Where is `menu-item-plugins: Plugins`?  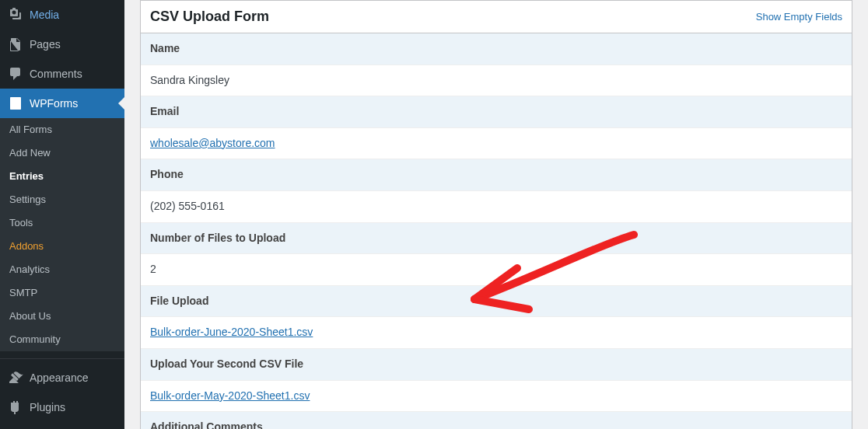
menu-item-plugins: Plugins is located at coordinates (62, 407).